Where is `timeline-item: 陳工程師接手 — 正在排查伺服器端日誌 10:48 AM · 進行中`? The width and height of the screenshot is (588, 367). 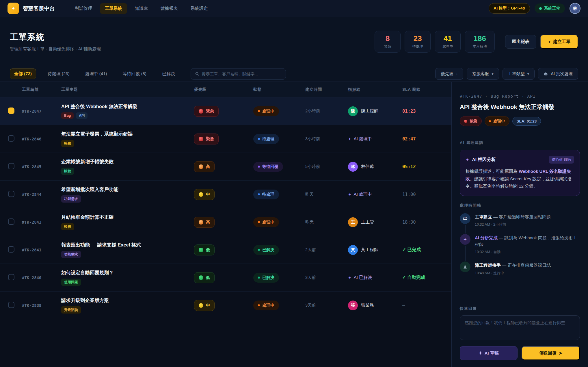
timeline-item: 陳工程師接手 — 正在排查伺服器端日誌 10:48 AM · 進行中 is located at coordinates (520, 269).